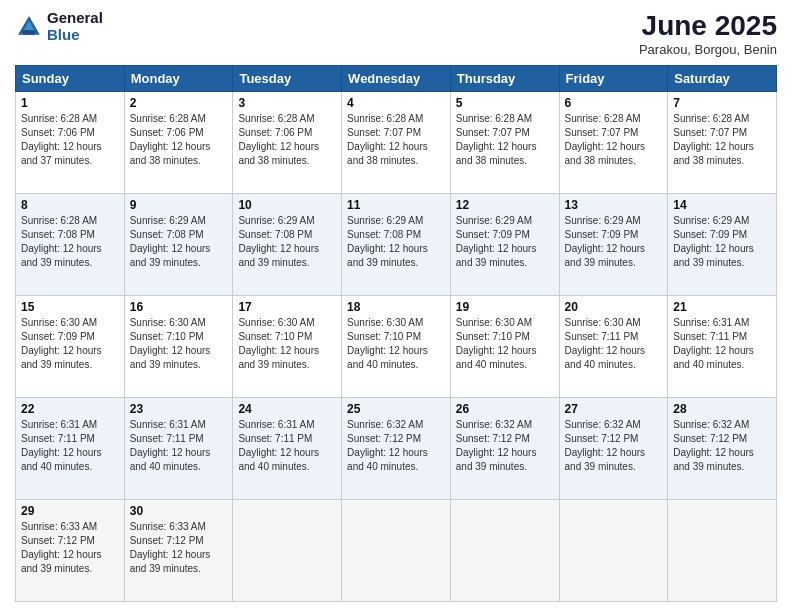  I want to click on day-number: 16, so click(179, 307).